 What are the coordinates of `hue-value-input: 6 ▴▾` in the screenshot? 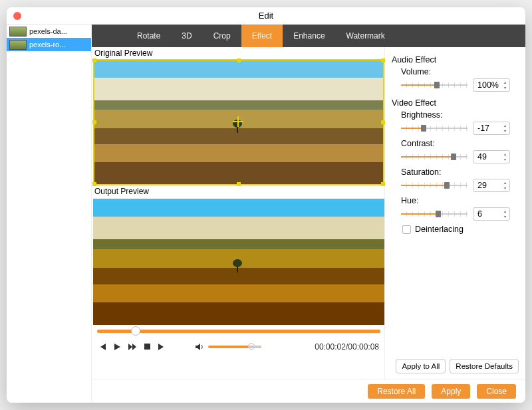 It's located at (491, 214).